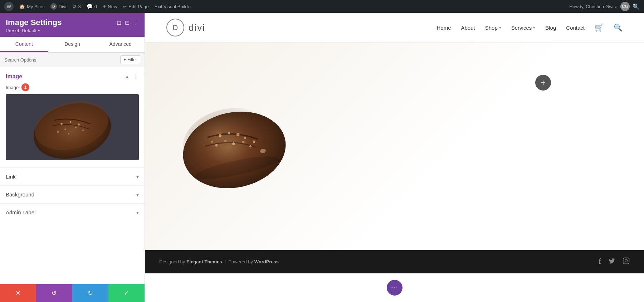 The image size is (644, 302). What do you see at coordinates (39, 31) in the screenshot?
I see `preset-chevron-icon: ▾` at bounding box center [39, 31].